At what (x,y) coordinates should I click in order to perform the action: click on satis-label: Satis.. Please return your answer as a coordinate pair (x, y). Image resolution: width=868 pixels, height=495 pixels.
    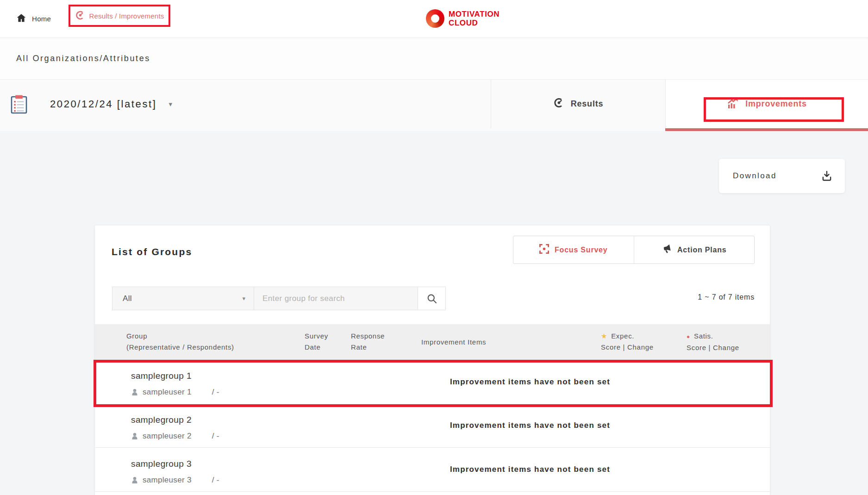
    Looking at the image, I should click on (704, 336).